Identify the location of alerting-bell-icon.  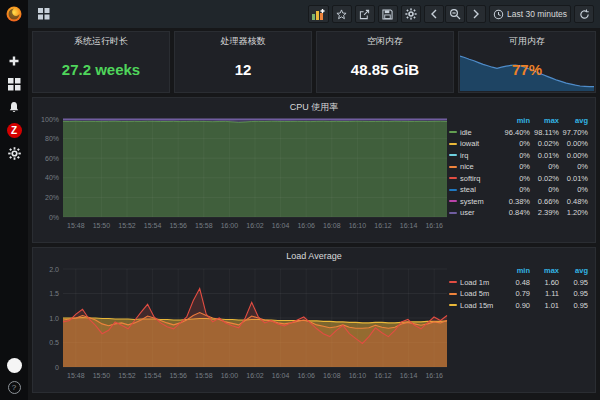
(14, 107).